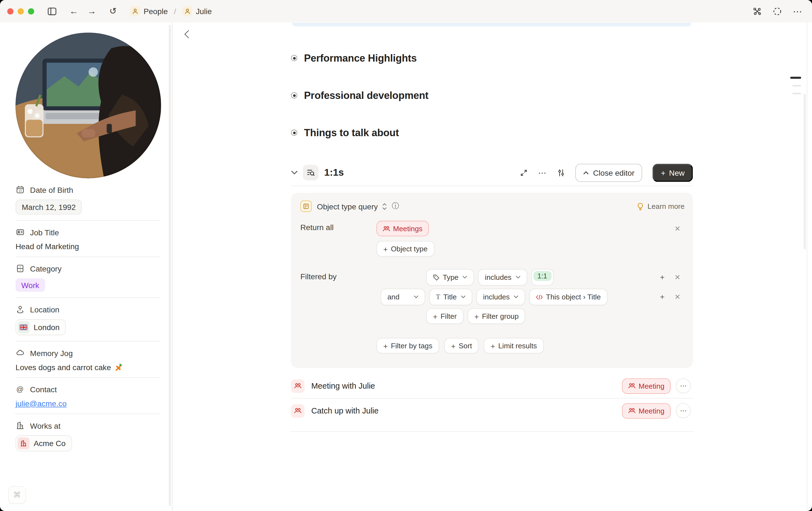 Image resolution: width=812 pixels, height=511 pixels. What do you see at coordinates (20, 353) in the screenshot?
I see `cloud-icon` at bounding box center [20, 353].